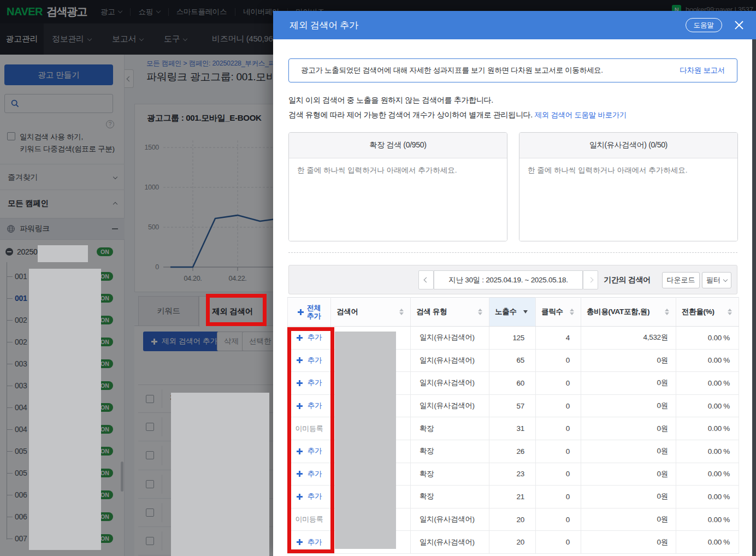 This screenshot has width=756, height=556. Describe the element at coordinates (508, 280) in the screenshot. I see `period-display: 지난 30일 : 2025.04.19. ~ 2025.05.18.` at that location.